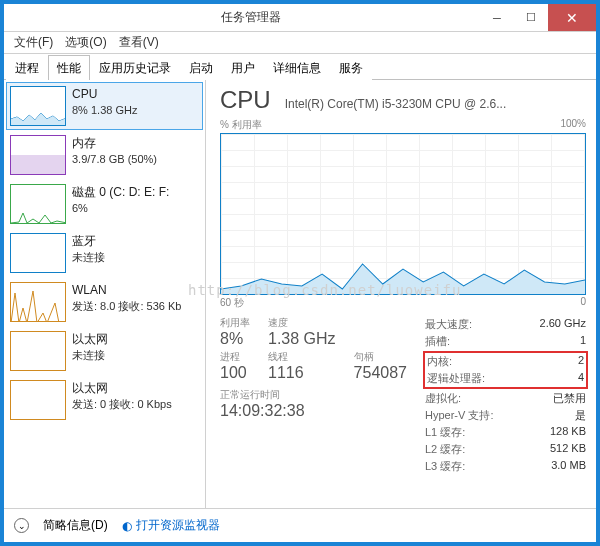 The height and width of the screenshot is (546, 600). I want to click on l2-v: 512 KB, so click(568, 450).